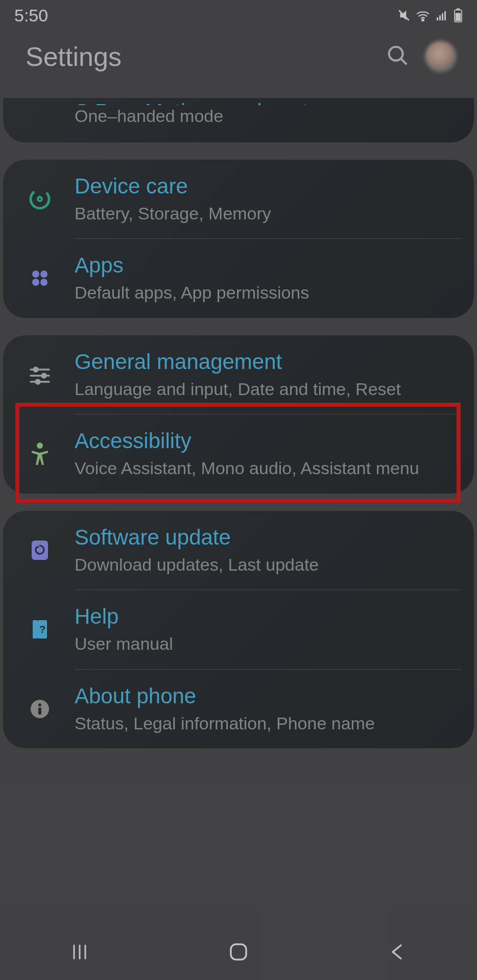 The width and height of the screenshot is (477, 980). I want to click on nav-back, so click(397, 952).